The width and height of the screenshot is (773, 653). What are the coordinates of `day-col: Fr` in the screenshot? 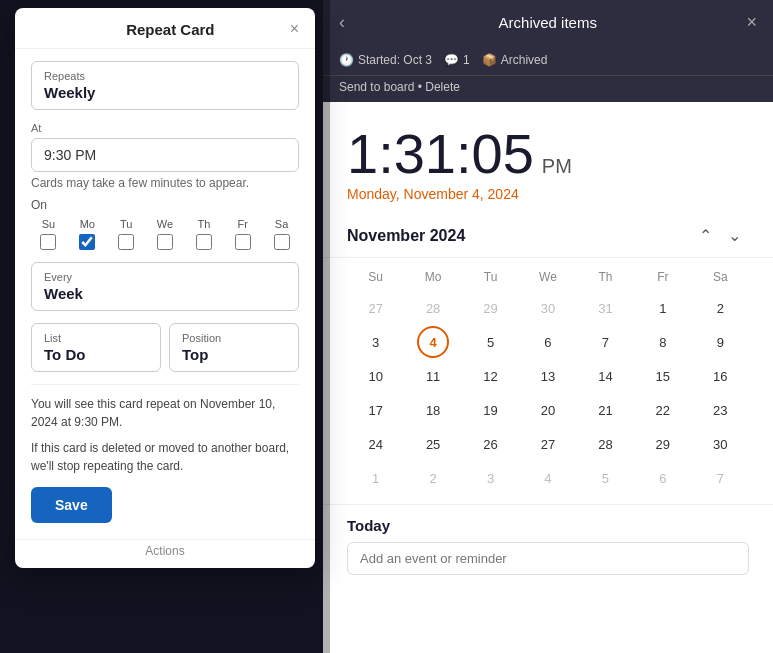 It's located at (242, 234).